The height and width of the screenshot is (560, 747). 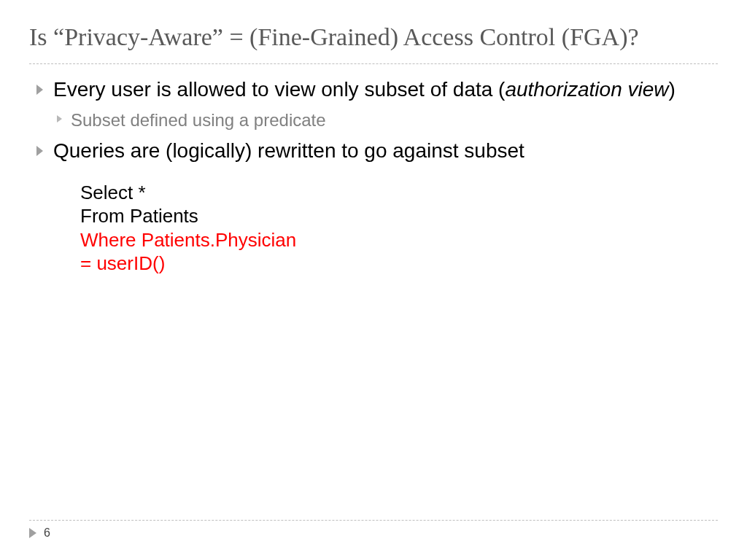 What do you see at coordinates (377, 151) in the screenshot?
I see `bullet-item-2: Queries are (logically) rewritten to go …` at bounding box center [377, 151].